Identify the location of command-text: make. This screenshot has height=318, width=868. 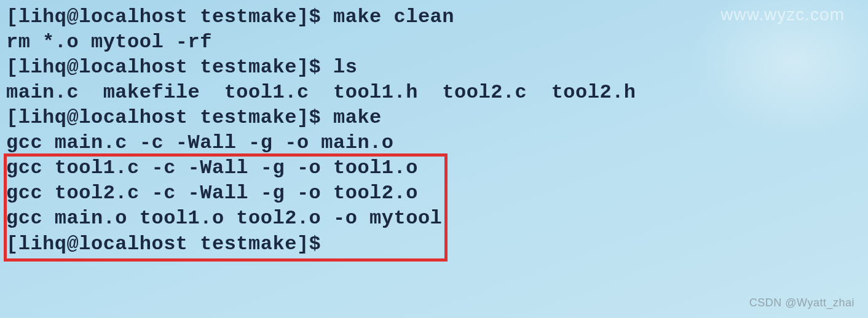
(358, 118).